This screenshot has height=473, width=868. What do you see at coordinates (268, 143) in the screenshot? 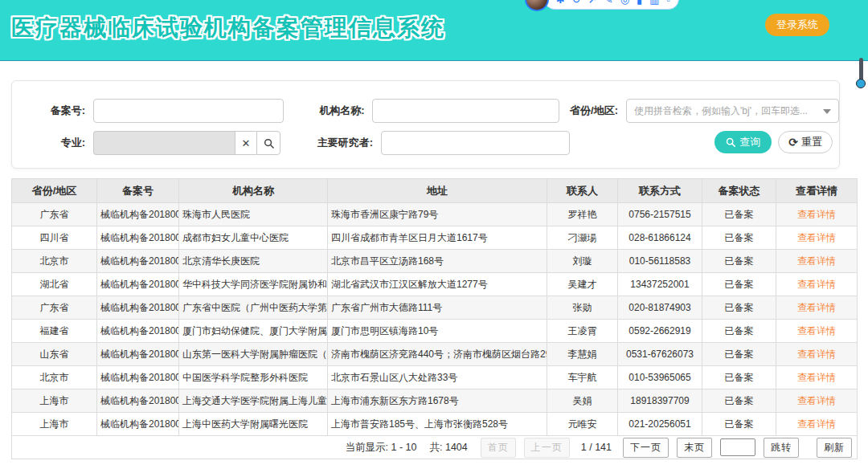
I see `specialty-search-button` at bounding box center [268, 143].